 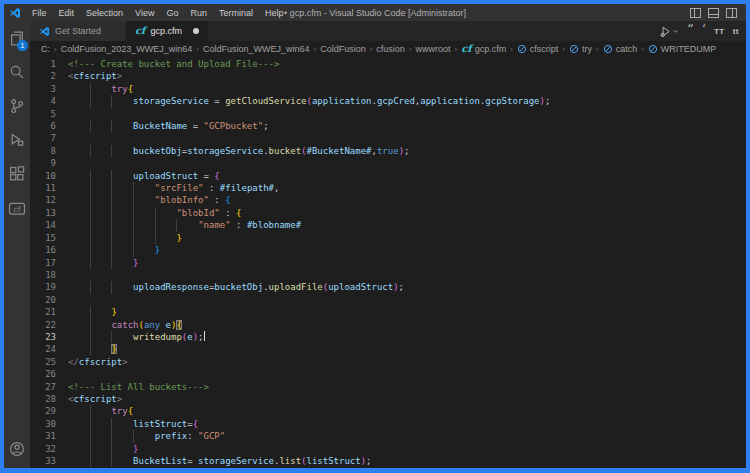 What do you see at coordinates (43, 238) in the screenshot?
I see `line-number: 15` at bounding box center [43, 238].